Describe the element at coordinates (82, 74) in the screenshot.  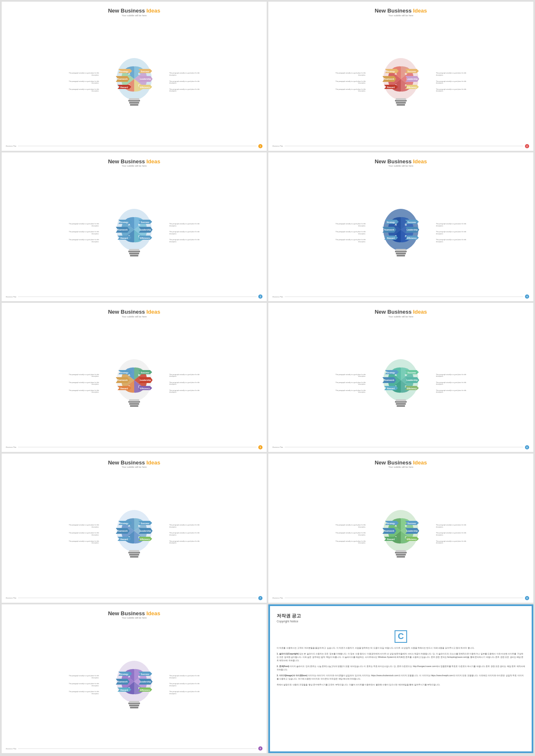
I see `label-desc-1: This paragraph actually is a good place …` at that location.